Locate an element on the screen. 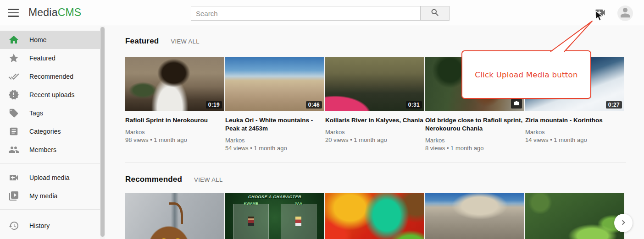 Image resolution: width=644 pixels, height=239 pixels. recommended-section-header: Recommended VIEW ALL is located at coordinates (384, 173).